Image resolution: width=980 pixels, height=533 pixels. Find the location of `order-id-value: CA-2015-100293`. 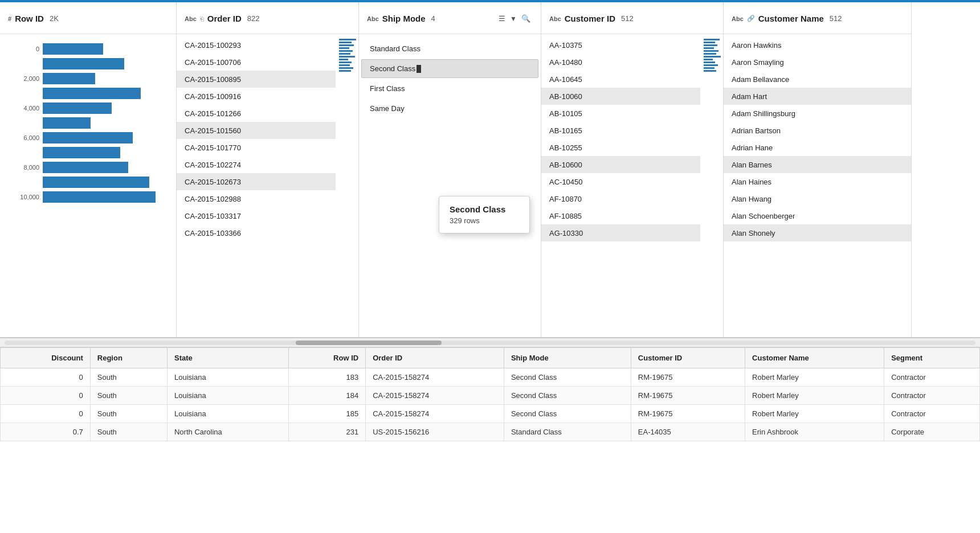

order-id-value: CA-2015-100293 is located at coordinates (256, 46).